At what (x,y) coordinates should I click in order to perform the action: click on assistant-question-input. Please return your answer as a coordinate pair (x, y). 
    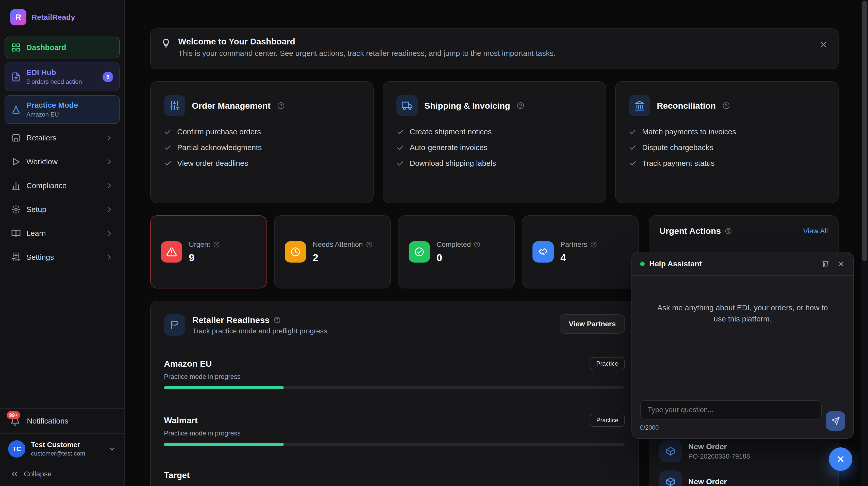
    Looking at the image, I should click on (731, 410).